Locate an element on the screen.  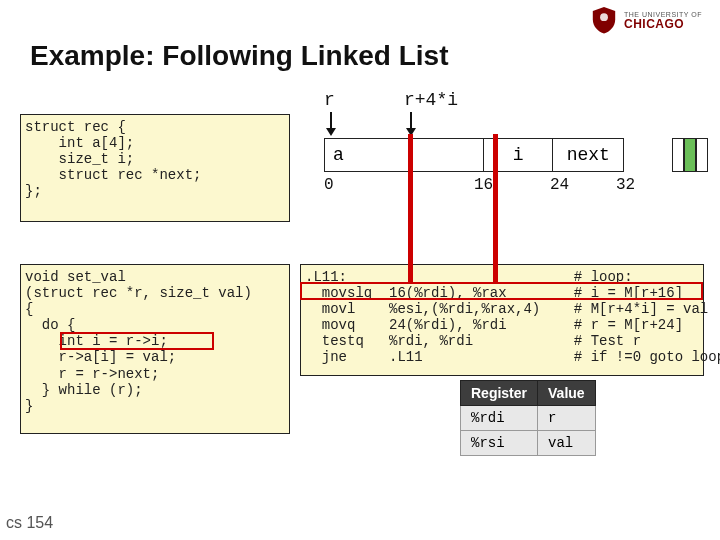
reg-cell: %rsi is located at coordinates (500, 444).